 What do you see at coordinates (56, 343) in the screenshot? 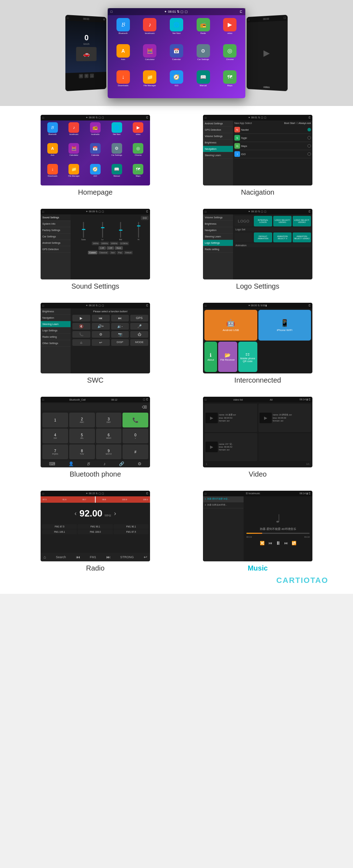
I see `swc-sidebar-other: Other Settings` at bounding box center [56, 343].